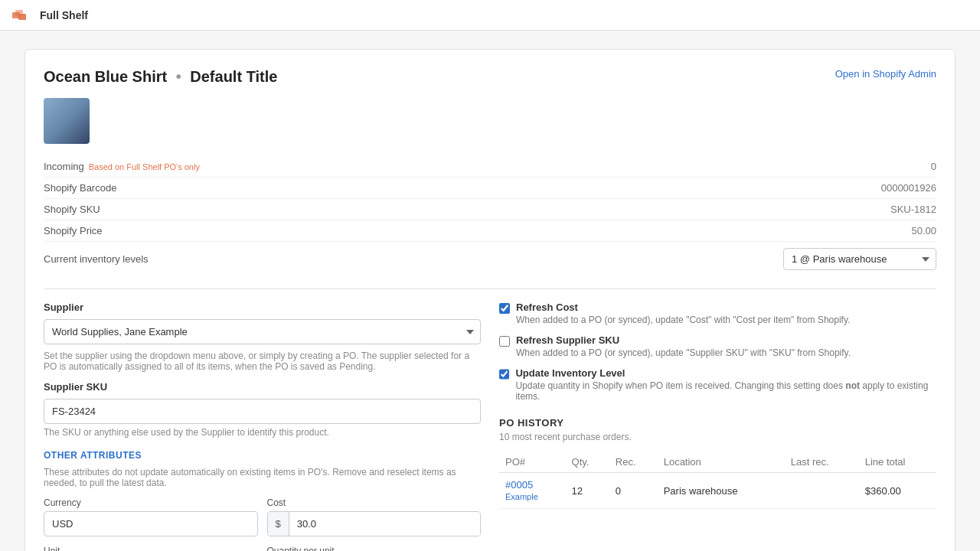 This screenshot has width=980, height=551. I want to click on po-example: Example, so click(522, 497).